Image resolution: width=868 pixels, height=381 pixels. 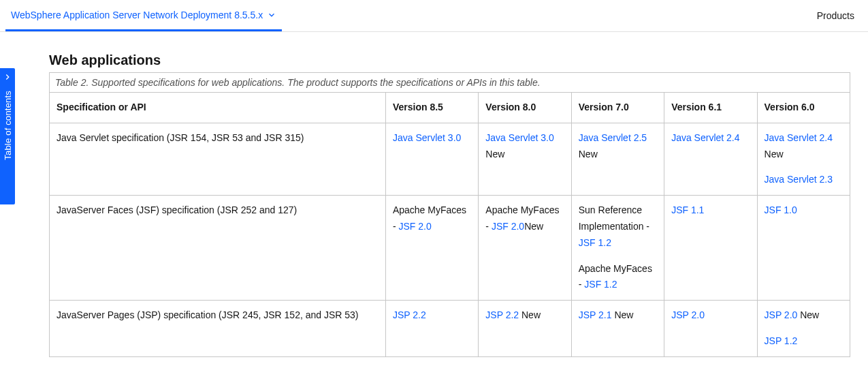 I want to click on cell-block: JSP 2.2, so click(x=410, y=315).